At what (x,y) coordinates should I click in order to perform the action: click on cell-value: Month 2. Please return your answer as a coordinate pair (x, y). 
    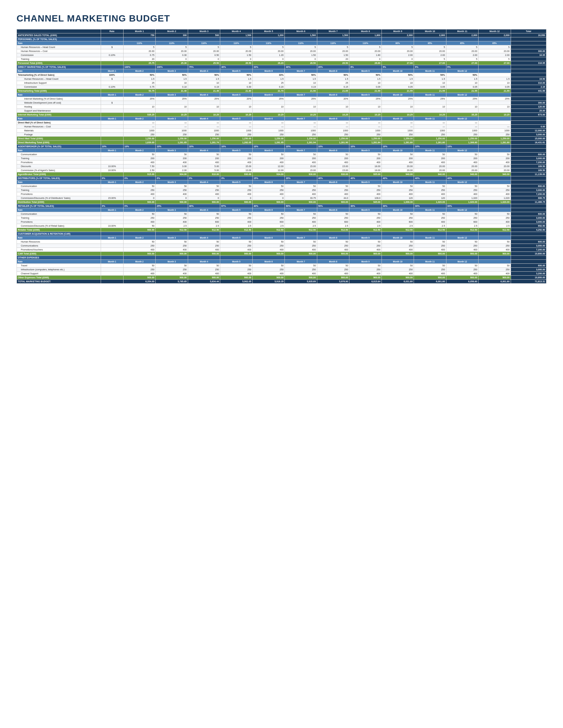
    Looking at the image, I should click on (139, 95).